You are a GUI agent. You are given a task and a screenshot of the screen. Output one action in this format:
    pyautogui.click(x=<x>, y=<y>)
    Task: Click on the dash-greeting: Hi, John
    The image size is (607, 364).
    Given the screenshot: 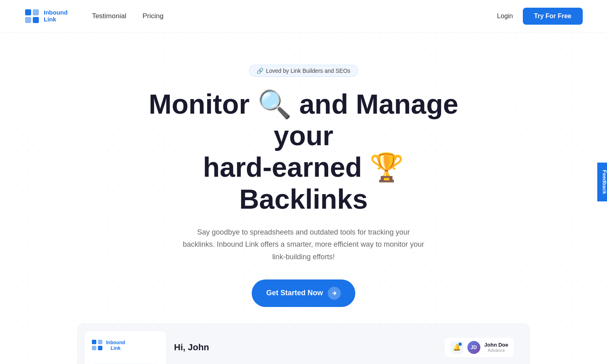 What is the action you would take?
    pyautogui.click(x=192, y=347)
    